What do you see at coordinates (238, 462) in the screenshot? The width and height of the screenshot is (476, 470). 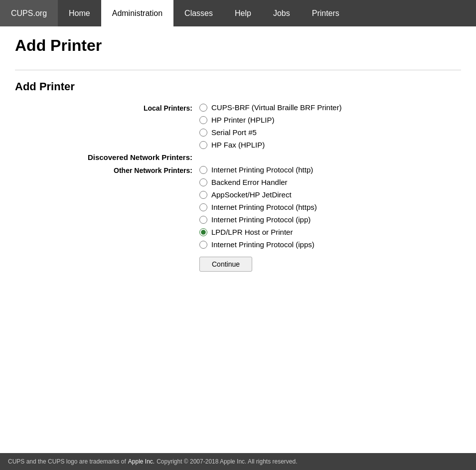 I see `footer: CUPS and the CUPS logo are trademarks of…` at bounding box center [238, 462].